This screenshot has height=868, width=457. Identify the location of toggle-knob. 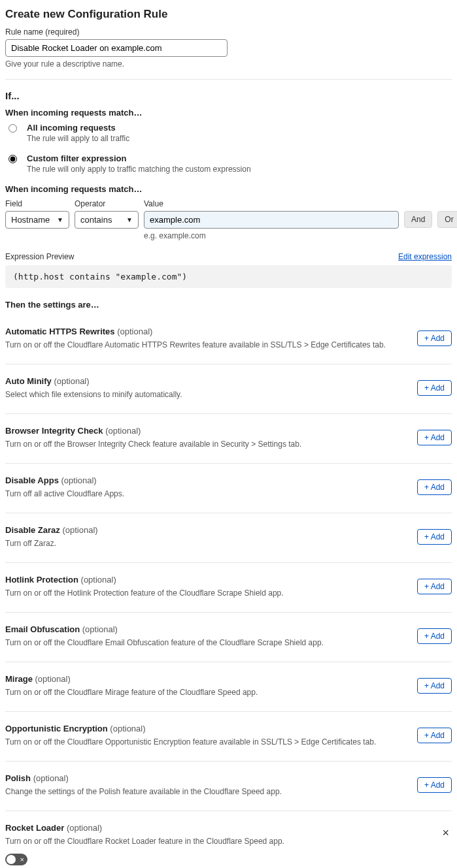
(11, 860).